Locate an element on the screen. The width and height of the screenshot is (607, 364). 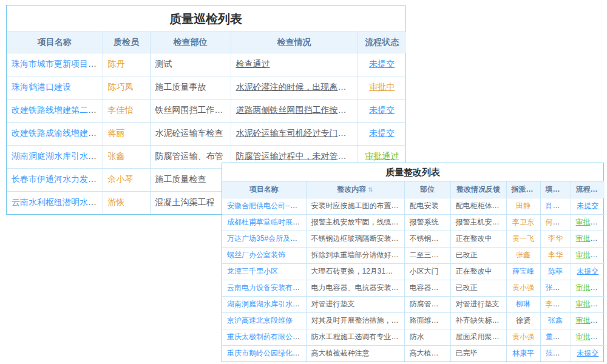
part-cell: 防腐管运输、布管 is located at coordinates (191, 157).